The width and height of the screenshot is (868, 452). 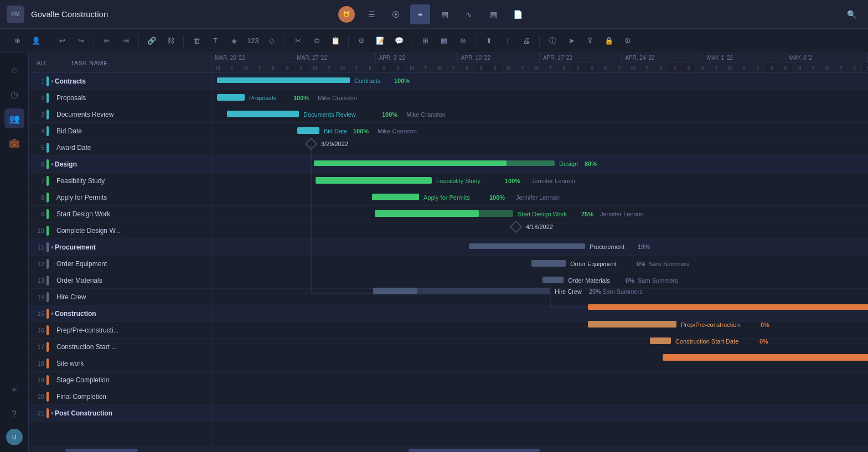 What do you see at coordinates (316, 67) in the screenshot?
I see `gantt-day: M` at bounding box center [316, 67].